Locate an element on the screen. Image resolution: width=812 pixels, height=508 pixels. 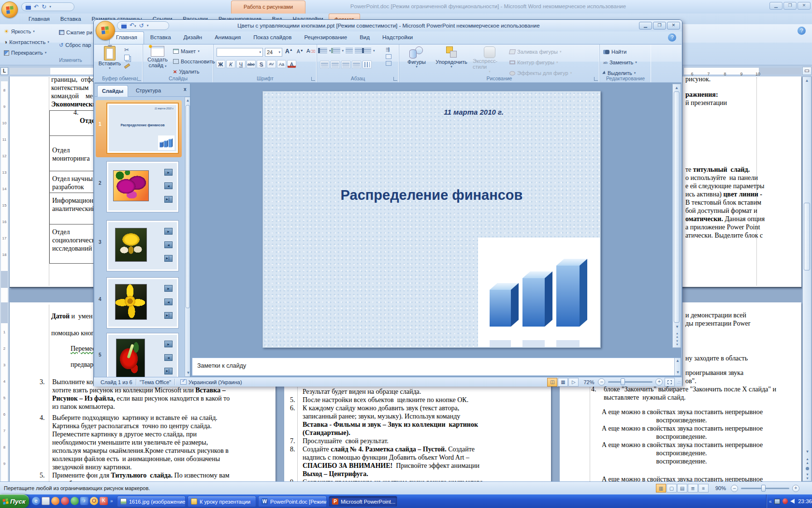
quick-launch-icon: ♪ is located at coordinates (84, 501).